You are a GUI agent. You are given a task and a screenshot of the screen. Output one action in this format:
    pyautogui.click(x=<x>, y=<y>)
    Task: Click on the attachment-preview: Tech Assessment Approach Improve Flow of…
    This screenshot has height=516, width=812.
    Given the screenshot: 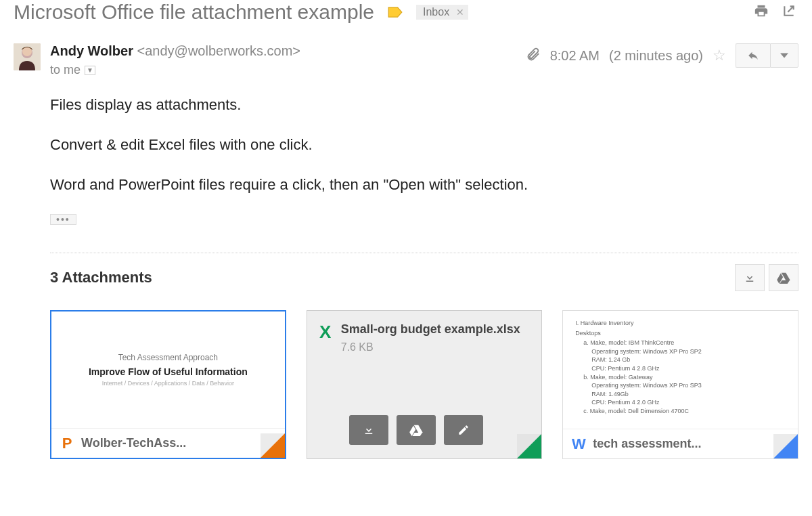 What is the action you would take?
    pyautogui.click(x=168, y=370)
    